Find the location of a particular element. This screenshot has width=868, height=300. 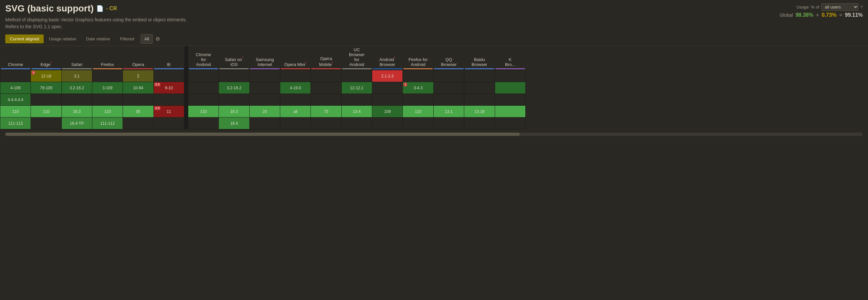

pct-total: 99.11% is located at coordinates (854, 15).